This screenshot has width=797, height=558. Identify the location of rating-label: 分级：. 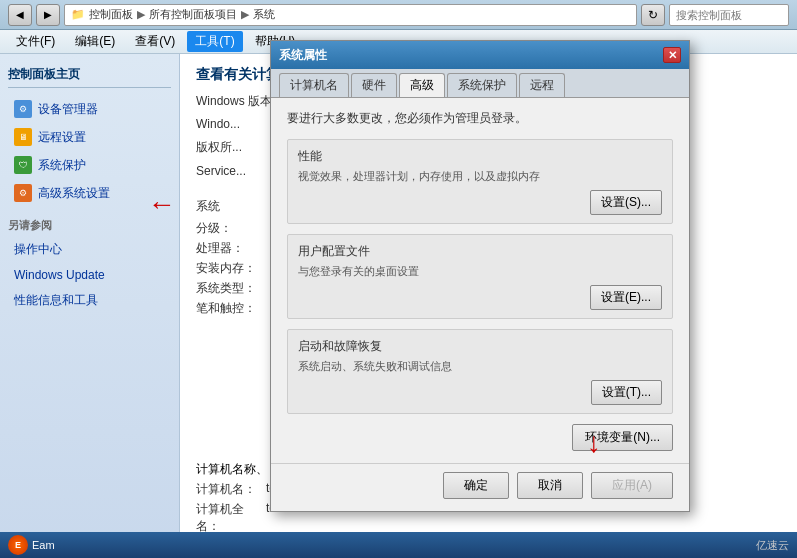
(226, 228).